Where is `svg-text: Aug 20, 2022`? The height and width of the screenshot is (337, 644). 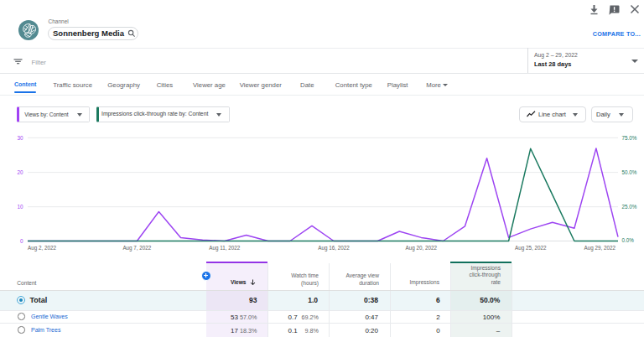
svg-text: Aug 20, 2022 is located at coordinates (422, 248).